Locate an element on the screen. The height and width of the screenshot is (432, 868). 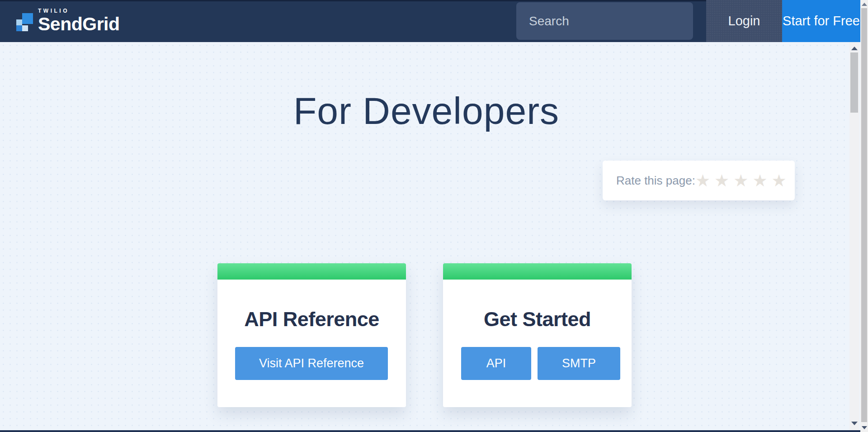
window-scrollbar-thumb is located at coordinates (864, 215).